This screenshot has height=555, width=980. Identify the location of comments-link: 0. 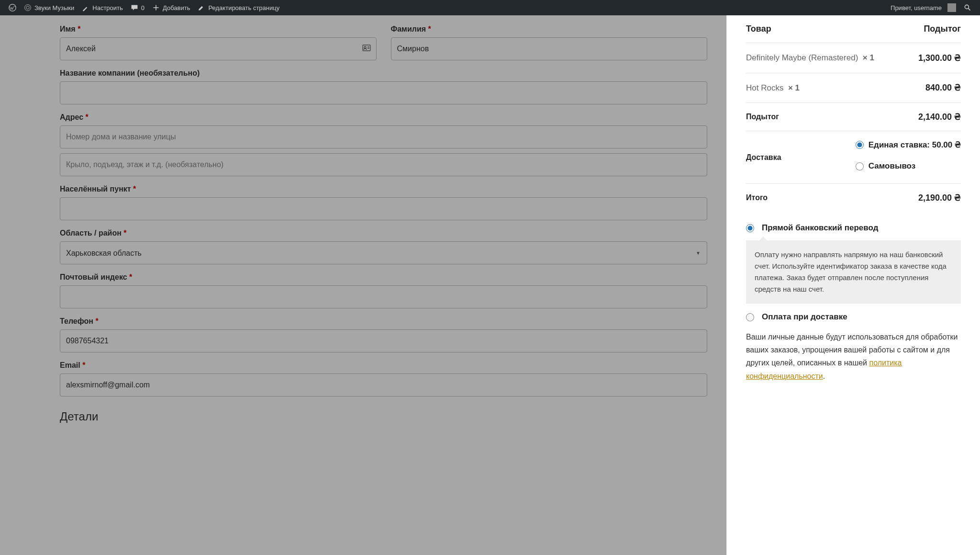
(138, 8).